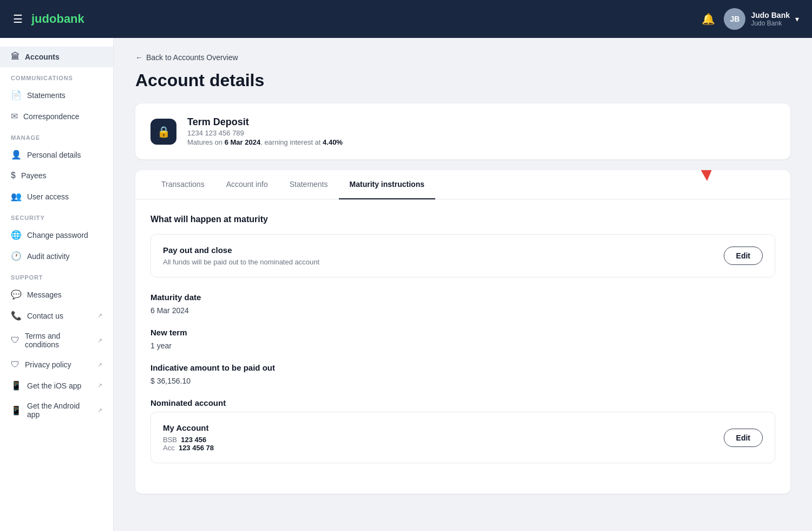 This screenshot has height=531, width=812. I want to click on sidebar-item-change-password: 🌐 Change password, so click(56, 235).